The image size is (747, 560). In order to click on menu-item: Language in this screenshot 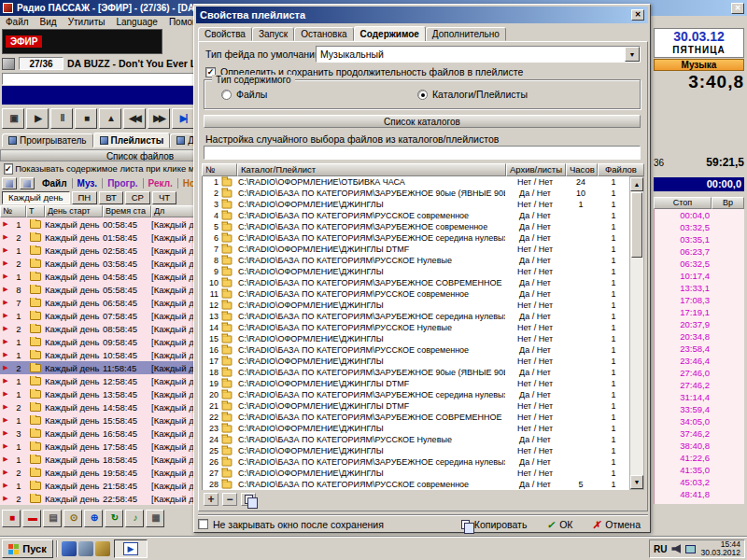, I will do `click(136, 22)`.